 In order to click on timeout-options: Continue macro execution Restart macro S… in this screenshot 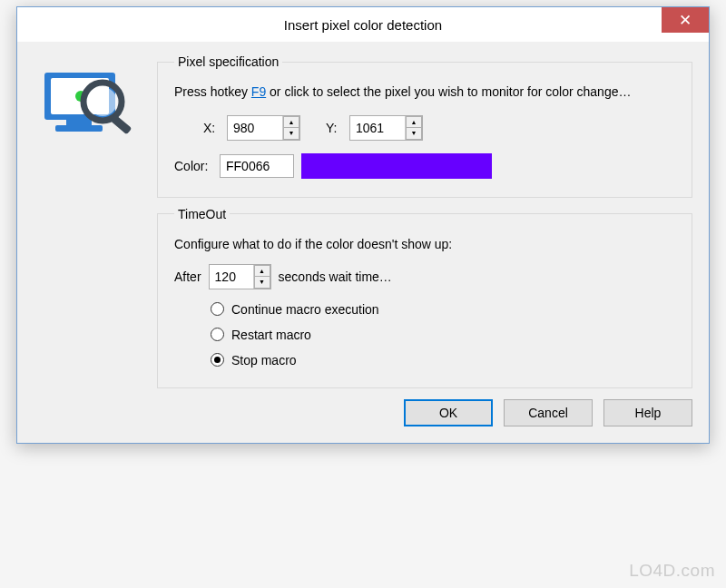, I will do `click(443, 335)`.